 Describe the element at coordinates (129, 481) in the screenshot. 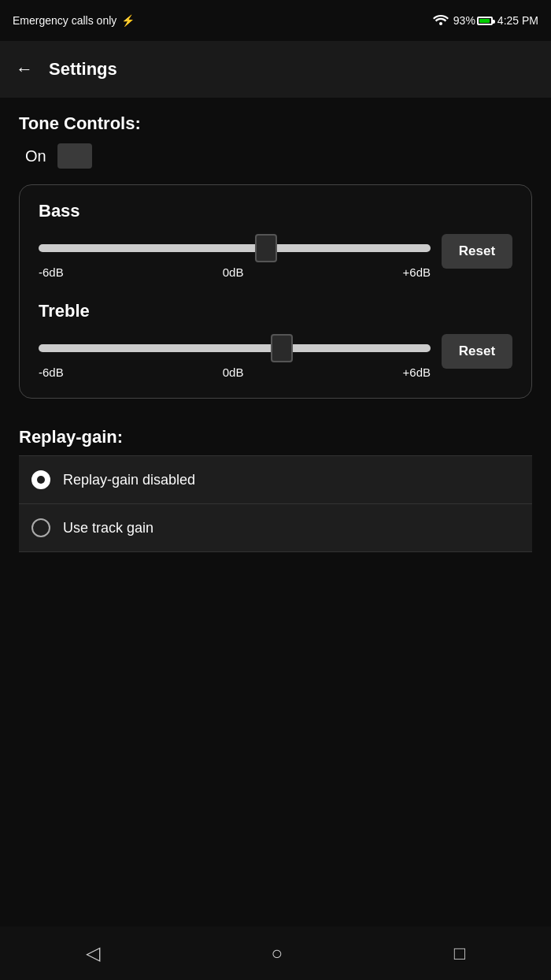

I see `replay-gain-disabled-label: Replay-gain disabled` at that location.